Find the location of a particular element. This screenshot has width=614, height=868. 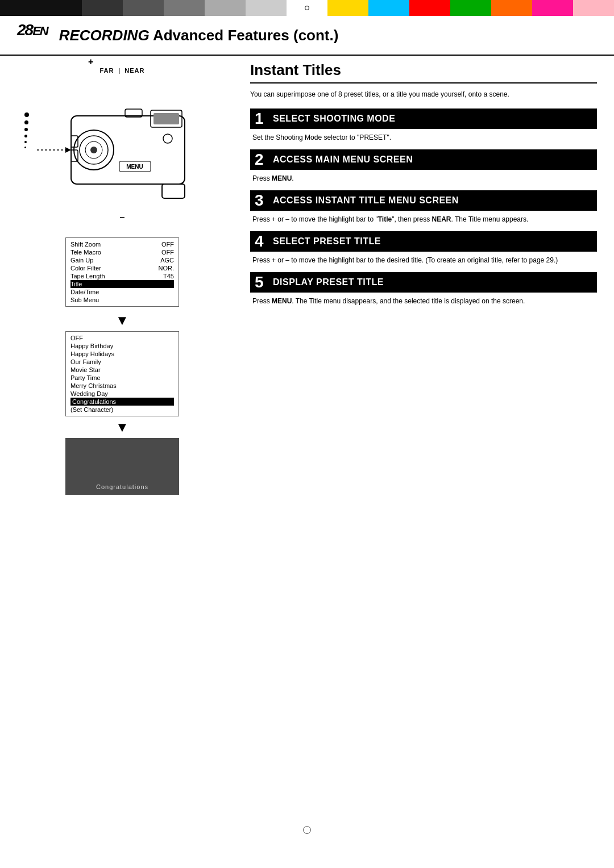

top-color-bar is located at coordinates (307, 8).